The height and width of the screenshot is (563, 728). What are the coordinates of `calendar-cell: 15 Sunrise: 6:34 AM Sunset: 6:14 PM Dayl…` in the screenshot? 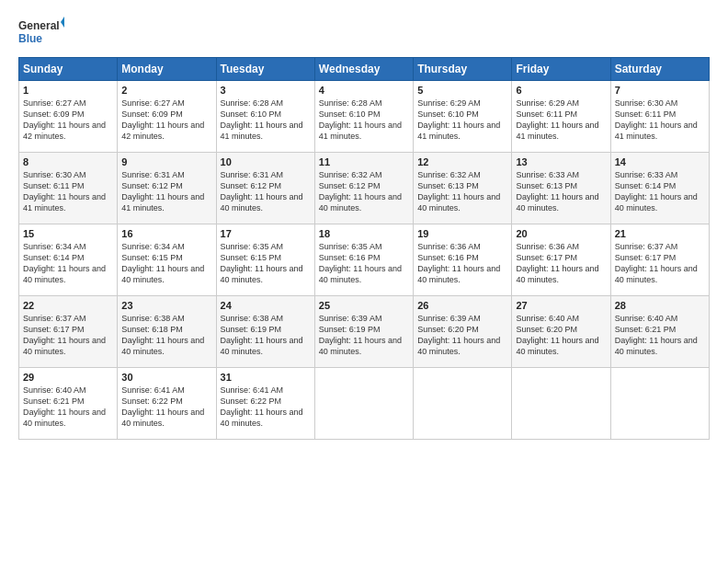 It's located at (68, 260).